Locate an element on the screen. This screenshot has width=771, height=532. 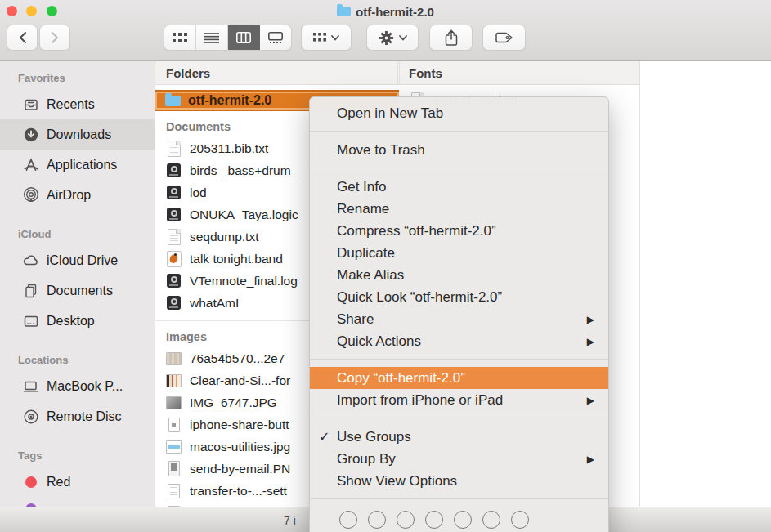
list-view-button is located at coordinates (213, 38).